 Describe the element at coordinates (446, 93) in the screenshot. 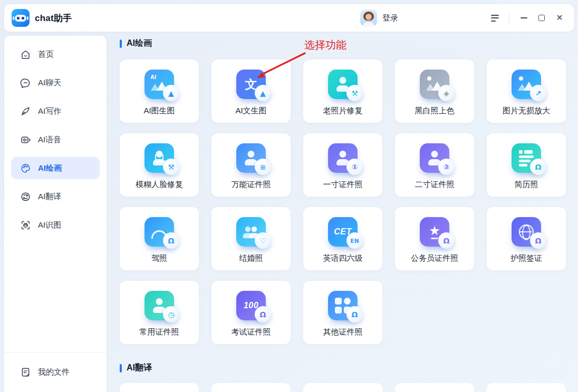

I see `bw-photo-colorize-badge-icon: ◈` at that location.